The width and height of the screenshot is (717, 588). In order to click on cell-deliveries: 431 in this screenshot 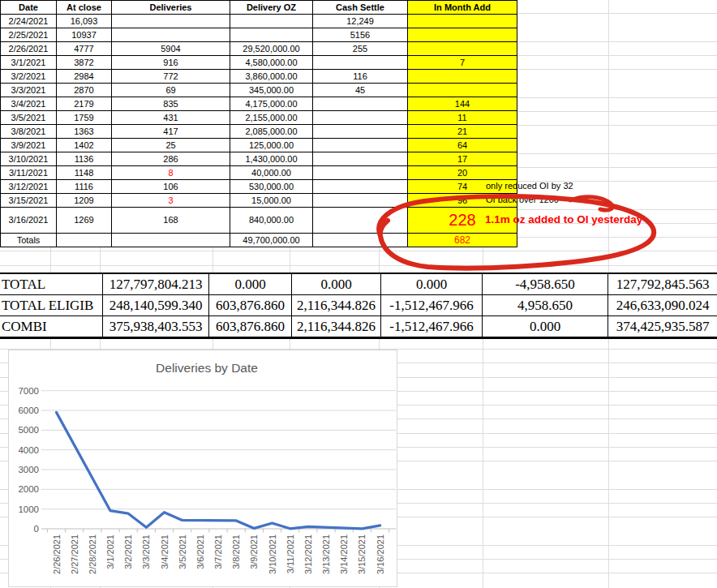, I will do `click(171, 118)`.